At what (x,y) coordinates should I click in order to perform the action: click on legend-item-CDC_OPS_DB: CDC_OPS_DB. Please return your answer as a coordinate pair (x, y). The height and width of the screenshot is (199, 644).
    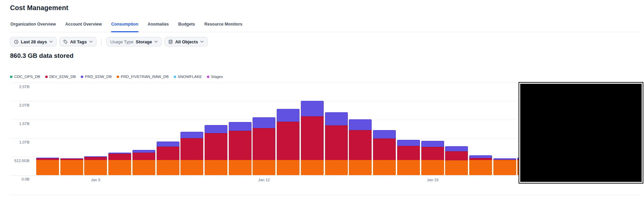
    Looking at the image, I should click on (25, 77).